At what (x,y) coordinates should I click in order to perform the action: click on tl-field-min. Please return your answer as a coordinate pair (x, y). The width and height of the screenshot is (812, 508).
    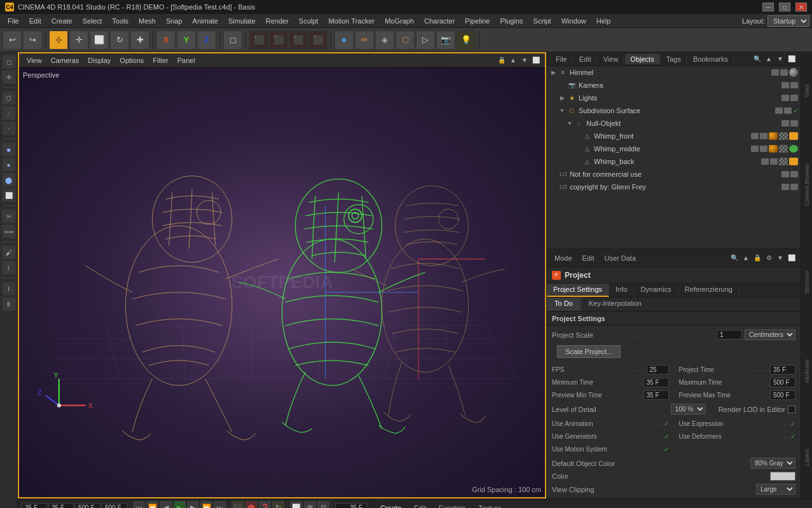
    Looking at the image, I should click on (61, 505).